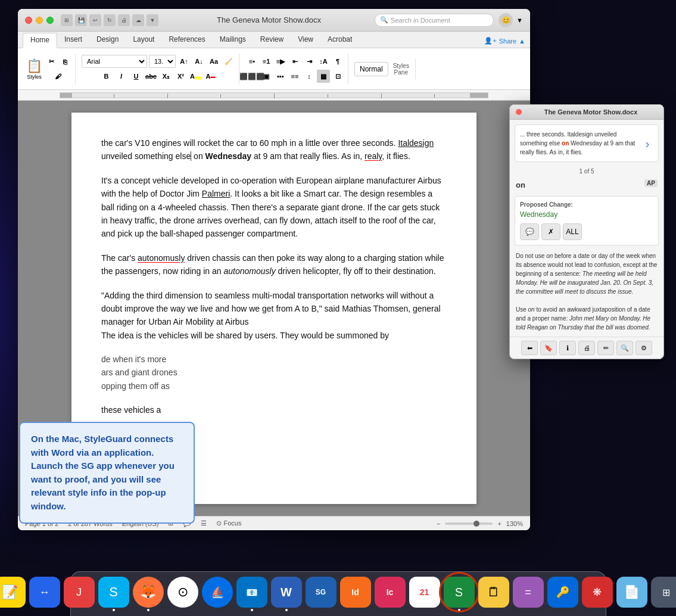 This screenshot has width=676, height=616. Describe the element at coordinates (233, 41) in the screenshot. I see `tab-mailings: Mailings` at that location.